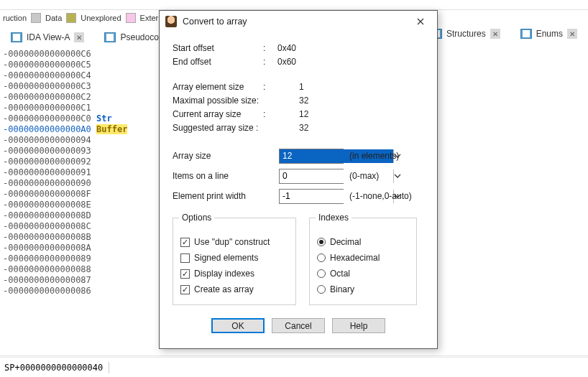 The width and height of the screenshot is (588, 377). I want to click on tab-enums: Enums ✕, so click(549, 34).